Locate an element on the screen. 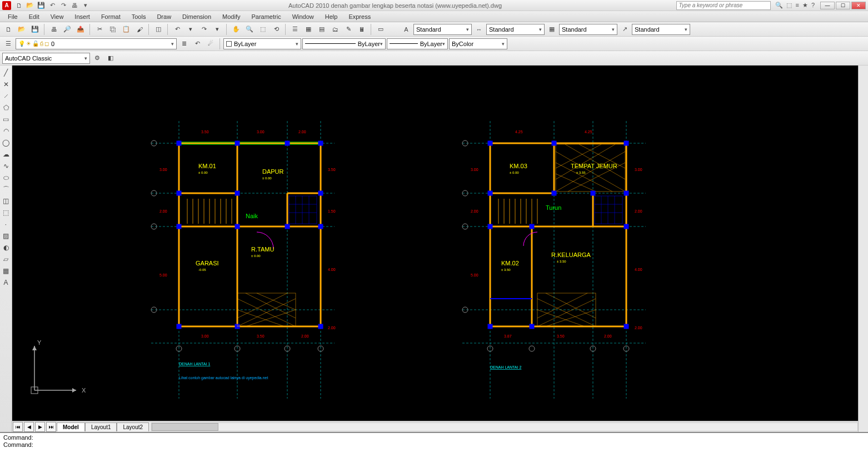 Image resolution: width=868 pixels, height=453 pixels. region-icon: ▱ is located at coordinates (6, 259).